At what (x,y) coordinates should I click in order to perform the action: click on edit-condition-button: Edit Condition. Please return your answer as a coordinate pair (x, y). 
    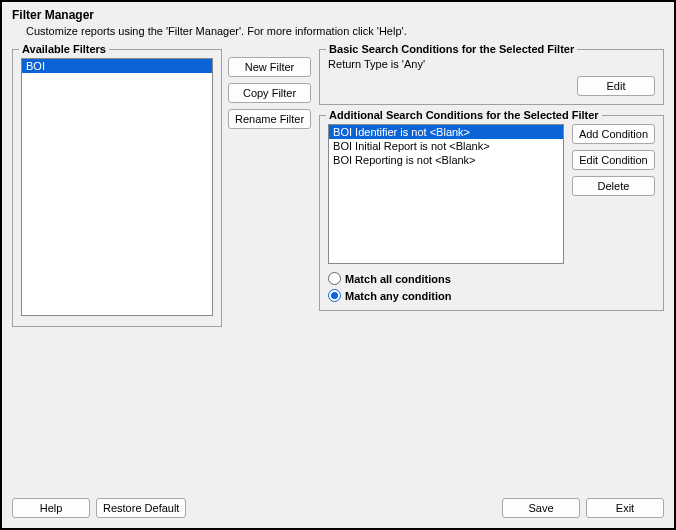
    Looking at the image, I should click on (614, 160).